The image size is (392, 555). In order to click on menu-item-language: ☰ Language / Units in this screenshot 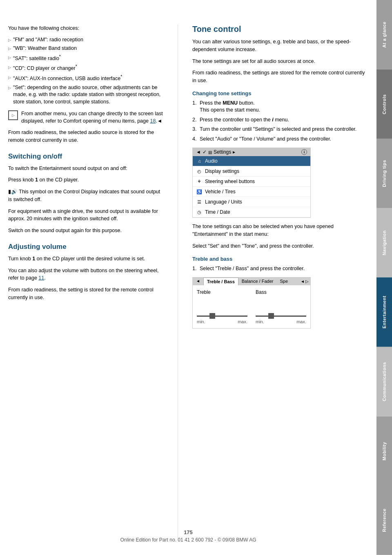, I will do `click(252, 202)`.